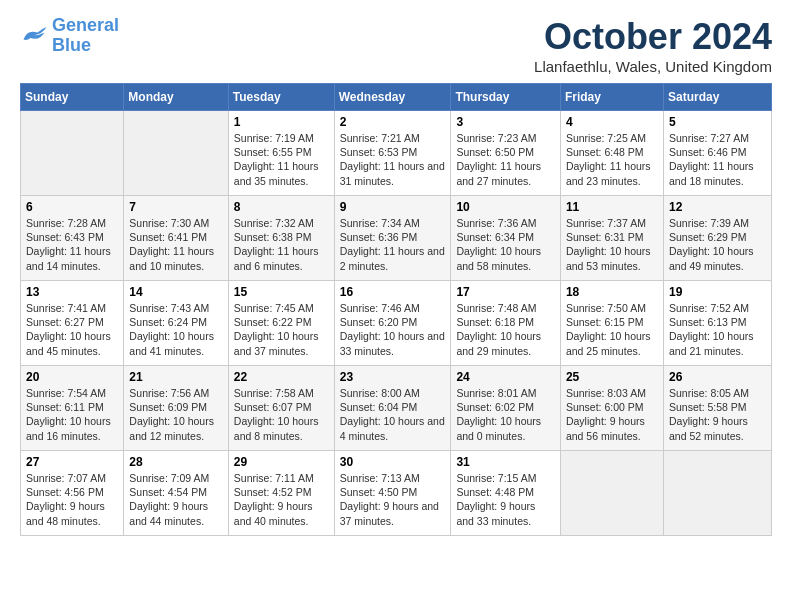 Image resolution: width=792 pixels, height=612 pixels. What do you see at coordinates (506, 377) in the screenshot?
I see `day-number: 24` at bounding box center [506, 377].